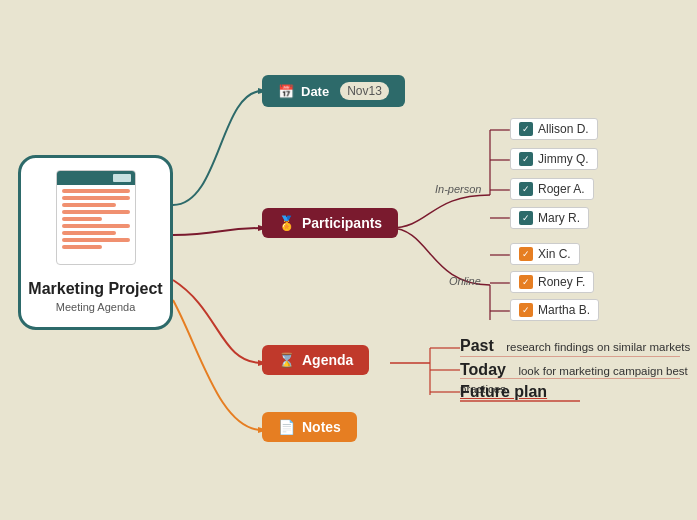 This screenshot has width=697, height=520. I want to click on participants-node: 🏅 Participants, so click(330, 223).